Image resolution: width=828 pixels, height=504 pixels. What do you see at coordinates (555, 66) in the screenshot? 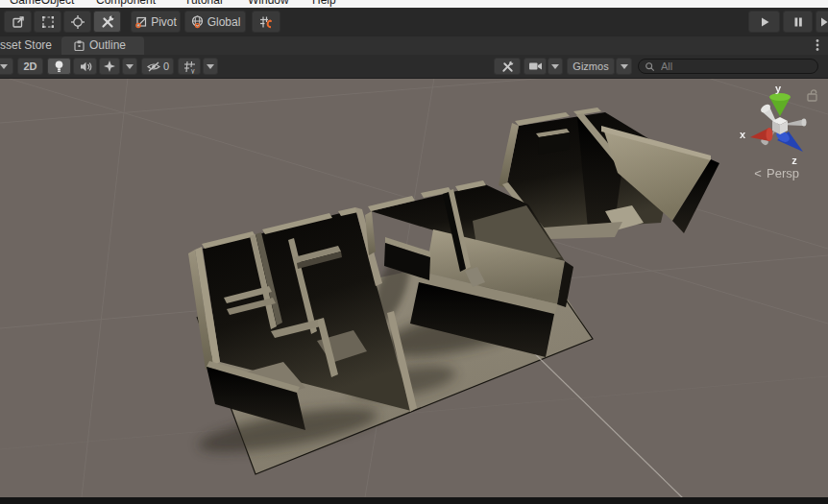
I see `camera-dropdown` at bounding box center [555, 66].